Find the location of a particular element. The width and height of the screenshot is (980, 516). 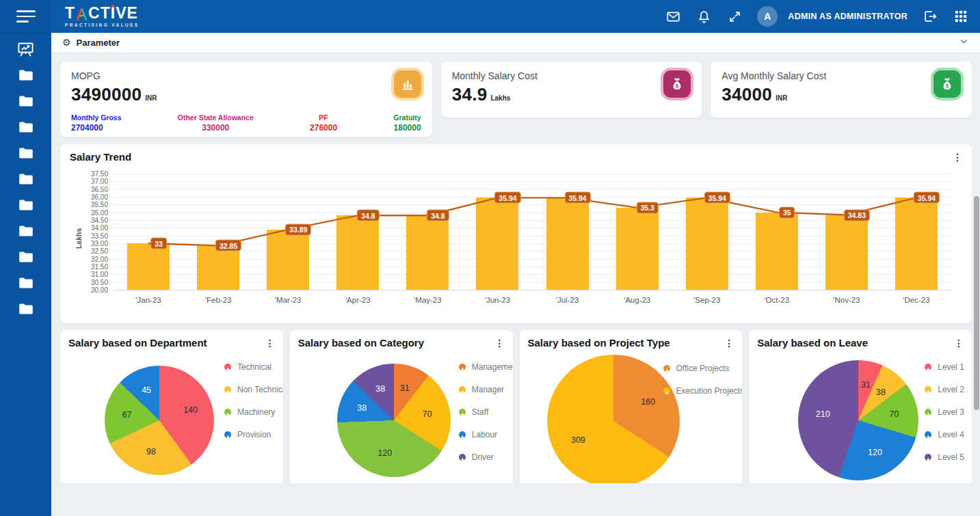

chart-title: Salary Trend is located at coordinates (101, 157).